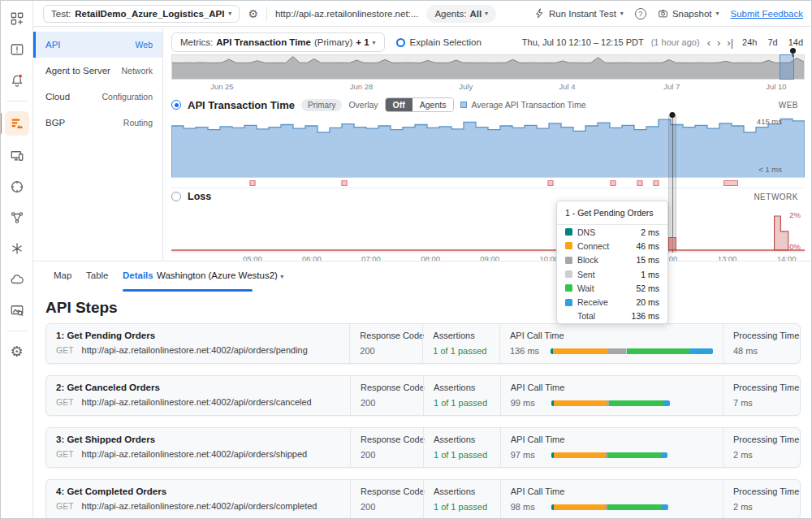 The width and height of the screenshot is (812, 519). I want to click on topbar-actions: Run Instant Test ▾ ? Snapshot ▾ Submit F…, so click(669, 14).